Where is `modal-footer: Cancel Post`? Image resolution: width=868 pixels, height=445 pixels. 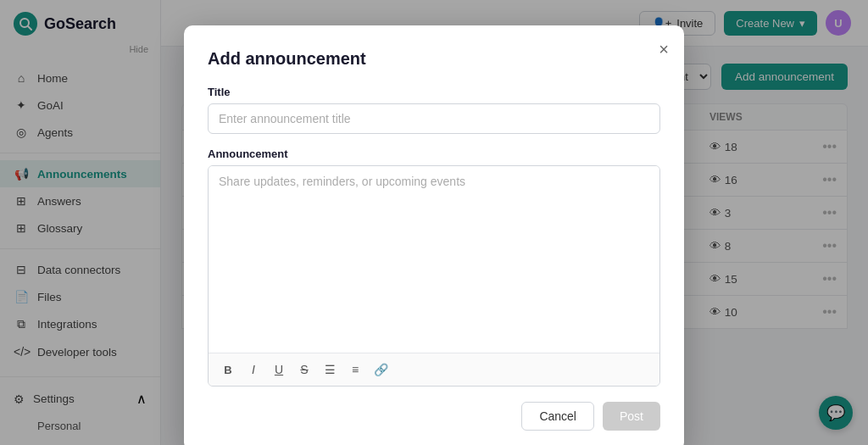 modal-footer: Cancel Post is located at coordinates (434, 416).